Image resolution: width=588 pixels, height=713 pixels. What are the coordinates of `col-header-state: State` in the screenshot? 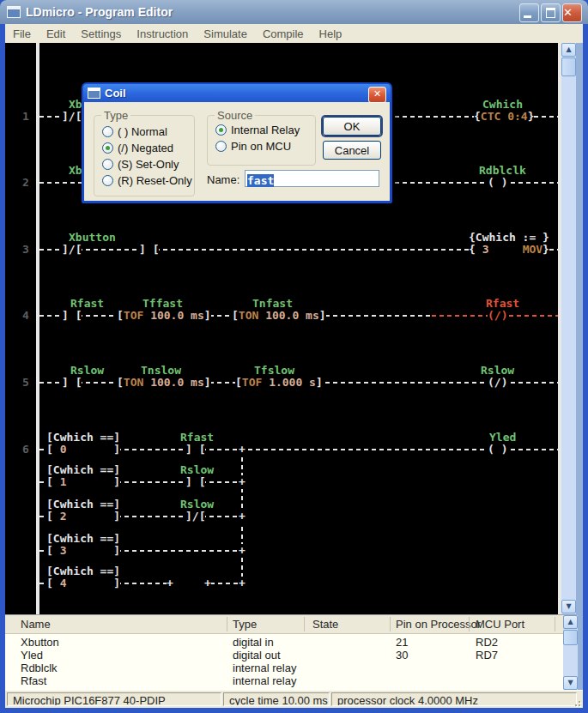 It's located at (325, 625).